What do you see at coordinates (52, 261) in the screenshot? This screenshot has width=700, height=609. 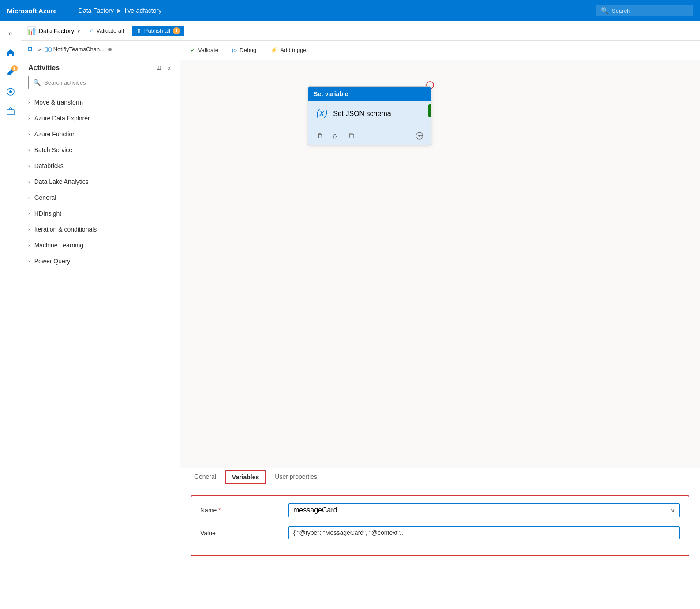 I see `activity-label-10: Power Query` at bounding box center [52, 261].